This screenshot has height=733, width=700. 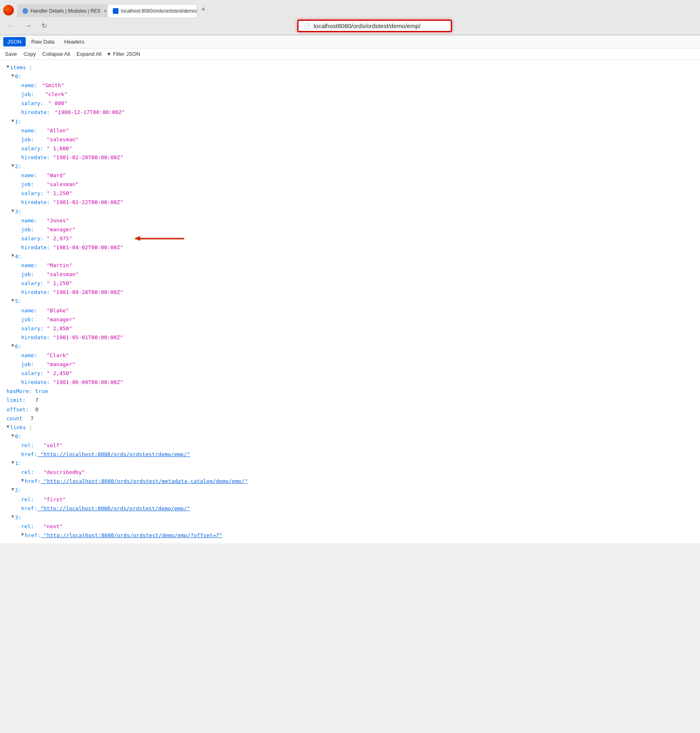 I want to click on item-6-hiredate: hiredate: "1981-06-09T00:00:00Z", so click(x=358, y=382).